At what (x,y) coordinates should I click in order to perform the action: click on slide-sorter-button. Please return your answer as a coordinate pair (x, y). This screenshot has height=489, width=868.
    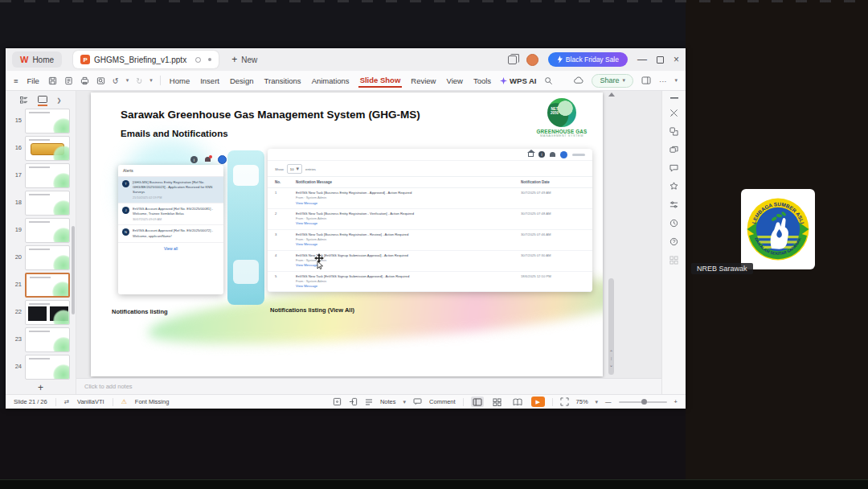
    Looking at the image, I should click on (497, 402).